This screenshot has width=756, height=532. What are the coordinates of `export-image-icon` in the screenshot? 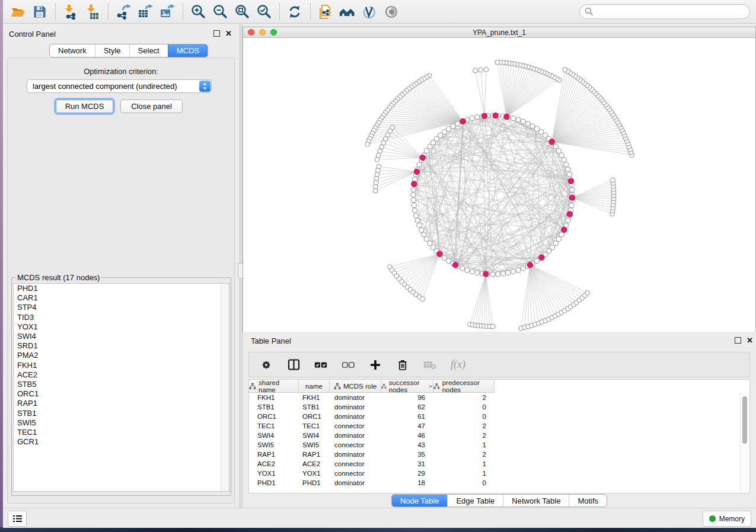 It's located at (167, 12).